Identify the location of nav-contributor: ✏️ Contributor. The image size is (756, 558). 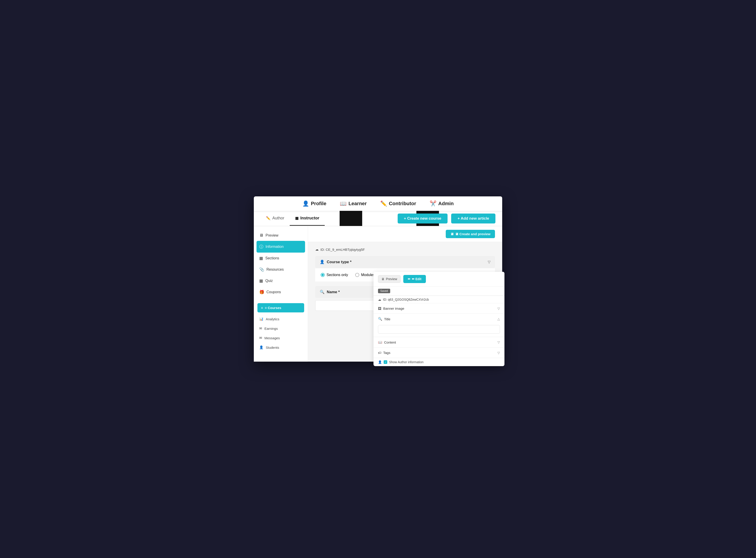
(398, 203).